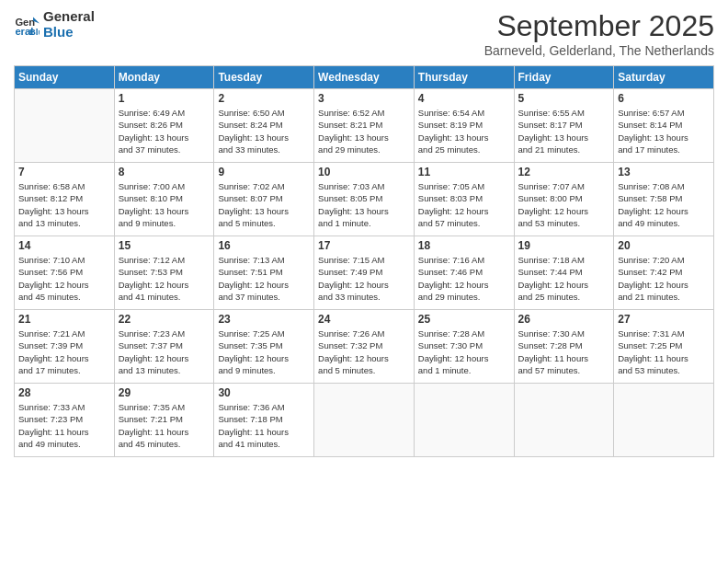 The image size is (728, 563). Describe the element at coordinates (264, 204) in the screenshot. I see `day-info: Sunrise: 7:02 AM Sunset: 8:07 PM Dayligh…` at that location.